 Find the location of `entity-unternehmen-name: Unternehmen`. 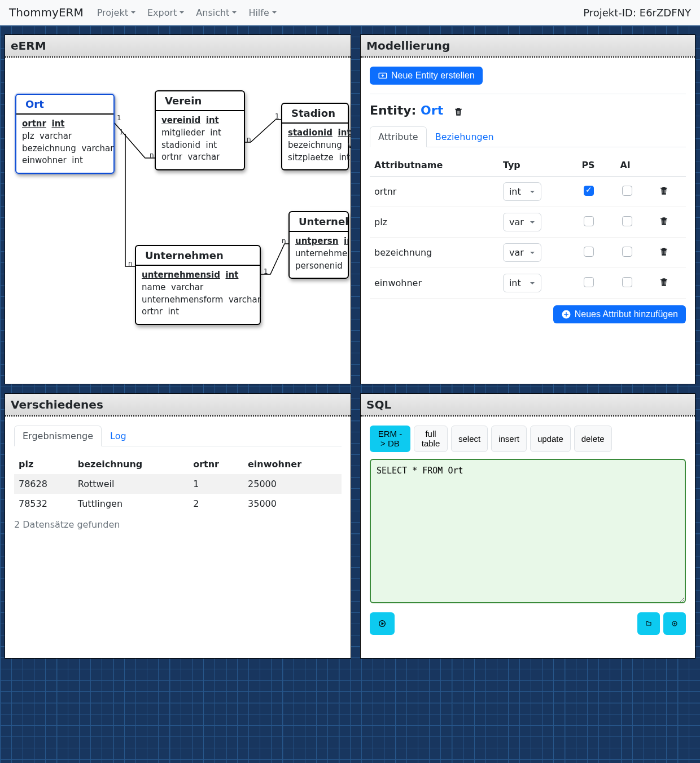

entity-unternehmen-name: Unternehmen is located at coordinates (198, 256).